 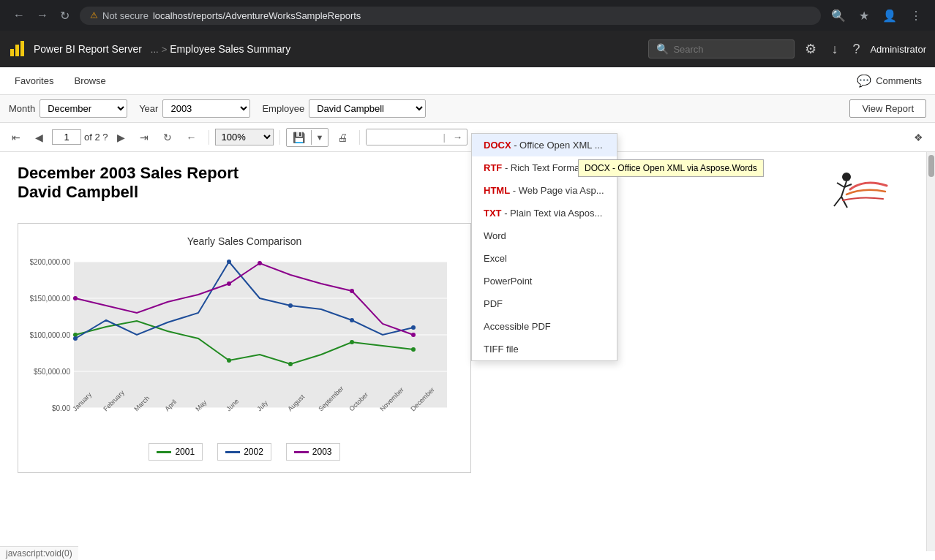 What do you see at coordinates (890, 16) in the screenshot?
I see `profile-icon: 👤` at bounding box center [890, 16].